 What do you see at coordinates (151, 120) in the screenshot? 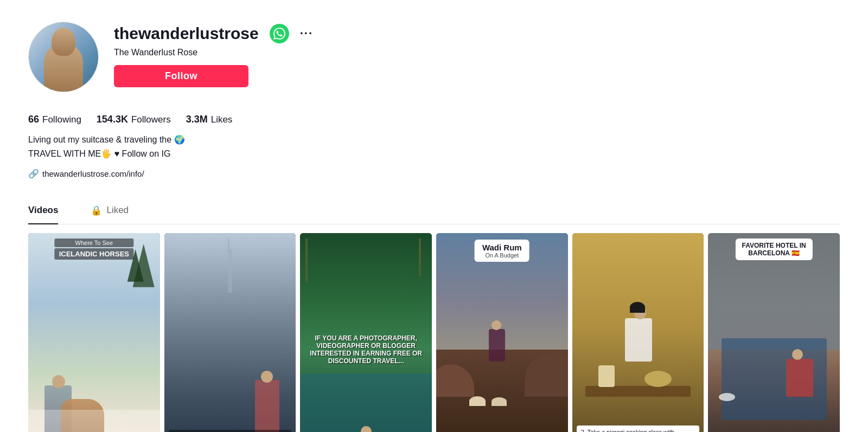
I see `followers-label: Followers` at bounding box center [151, 120].